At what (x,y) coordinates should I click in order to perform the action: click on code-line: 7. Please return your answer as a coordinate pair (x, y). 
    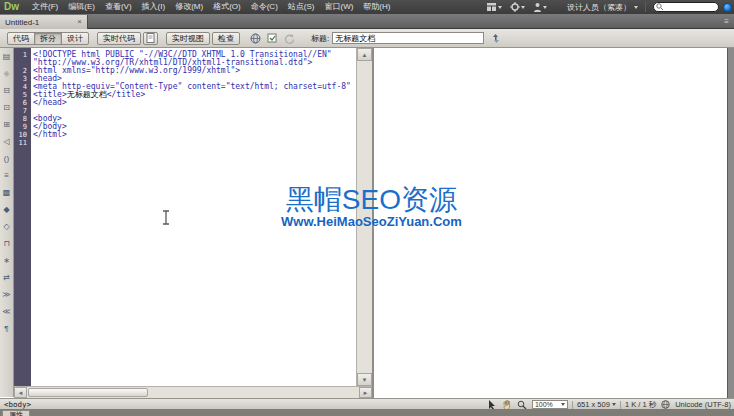
    Looking at the image, I should click on (185, 111).